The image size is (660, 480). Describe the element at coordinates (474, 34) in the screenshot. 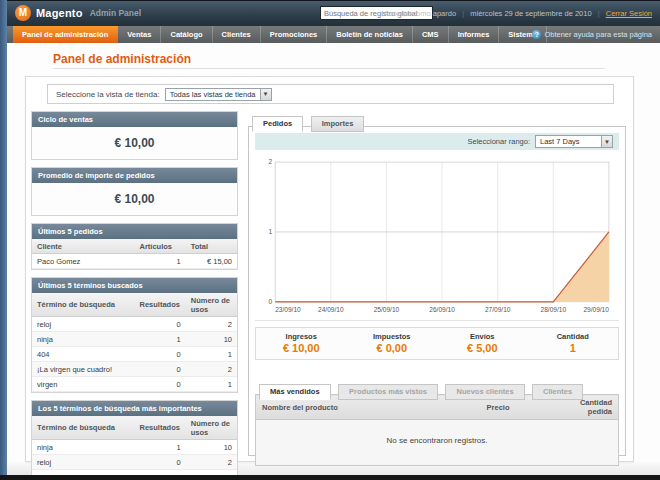

I see `nav-item-informes: Informes` at that location.